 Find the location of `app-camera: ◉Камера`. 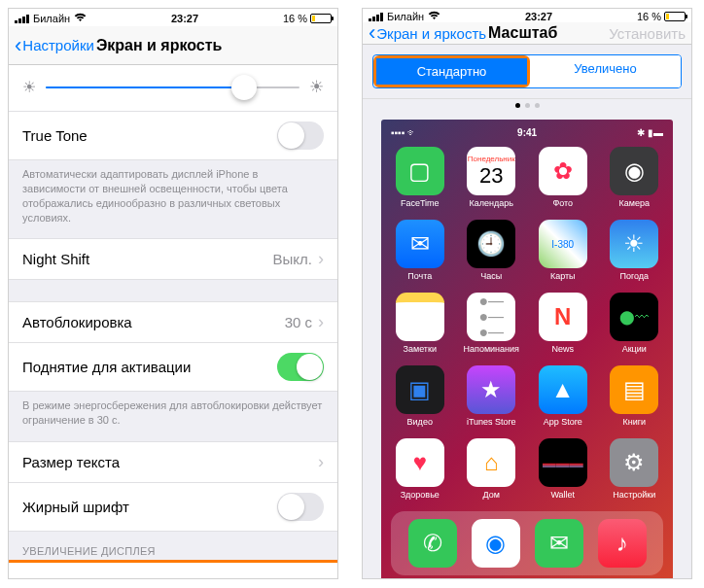

app-camera: ◉Камера is located at coordinates (635, 177).